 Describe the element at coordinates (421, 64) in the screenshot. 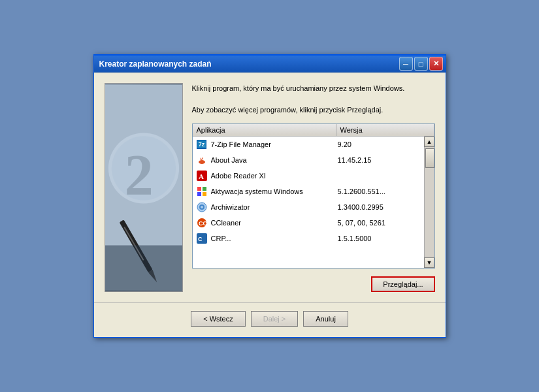

I see `title-bar-buttons: ─ □ ✕` at that location.